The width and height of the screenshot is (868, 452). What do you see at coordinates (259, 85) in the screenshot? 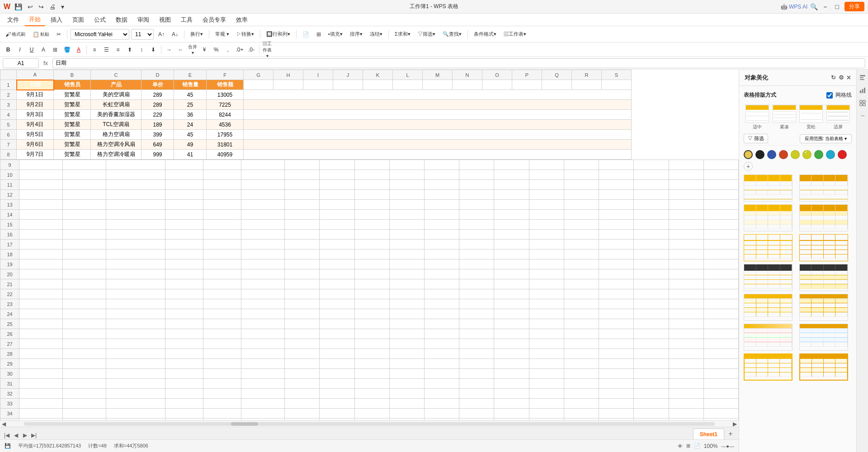
I see `cell-G1` at bounding box center [259, 85].